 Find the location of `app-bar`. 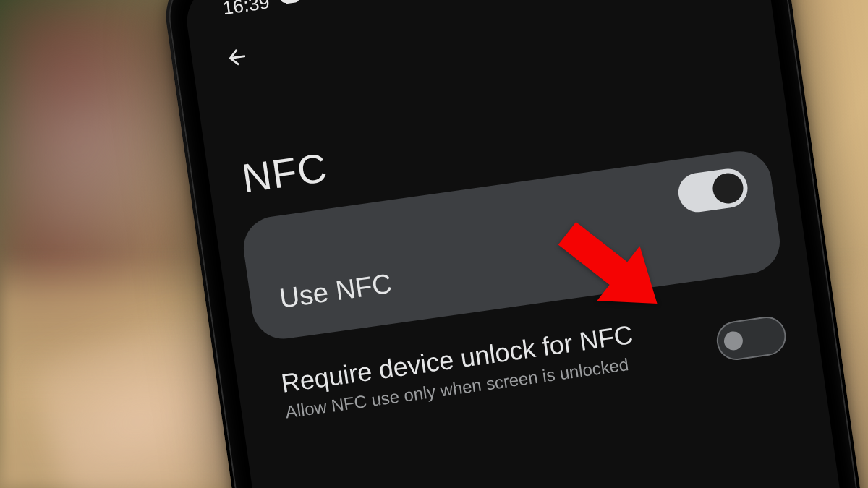

app-bar is located at coordinates (237, 59).